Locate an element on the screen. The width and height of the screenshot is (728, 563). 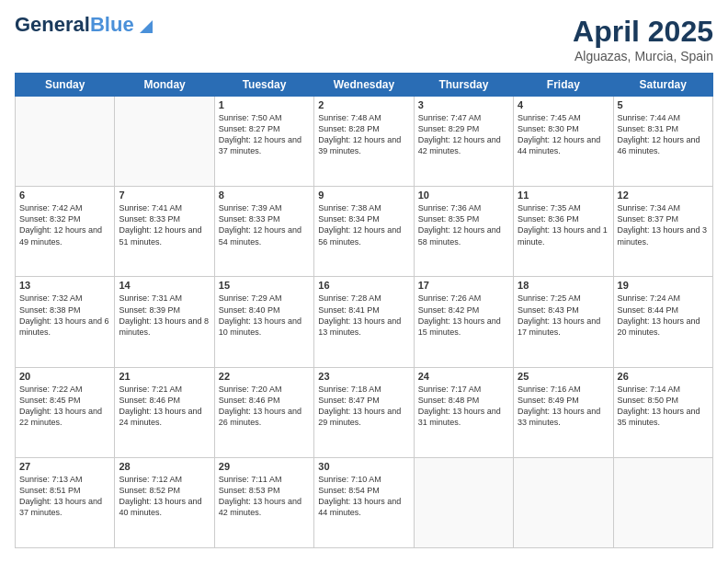
day-number: 30 is located at coordinates (364, 466).